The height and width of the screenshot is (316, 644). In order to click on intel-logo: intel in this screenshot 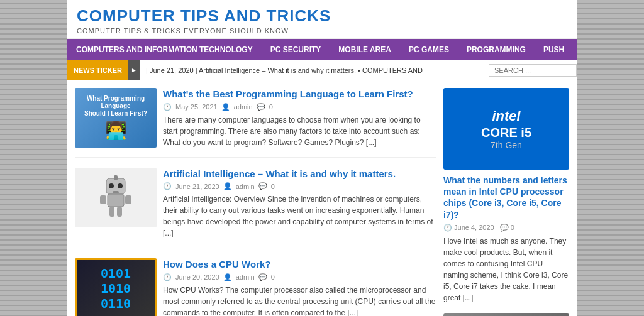, I will do `click(506, 116)`.